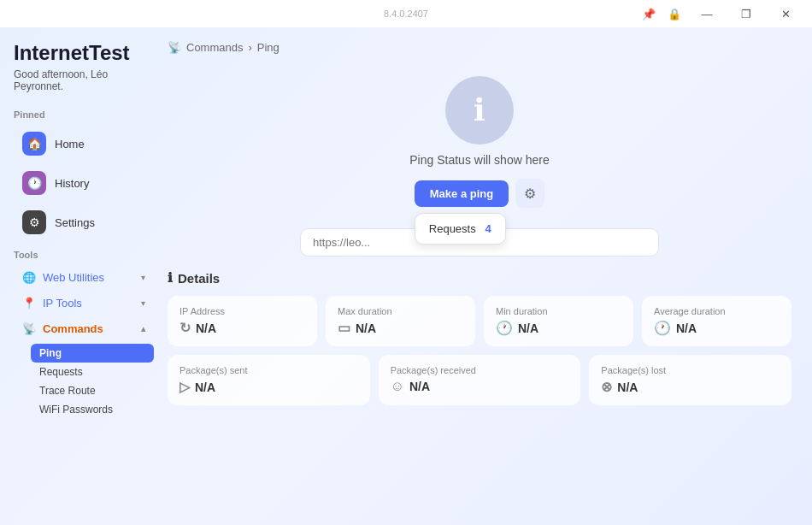 The image size is (812, 525). I want to click on app-subtitle: Good afternoon, Léo Peyronnet., so click(84, 80).